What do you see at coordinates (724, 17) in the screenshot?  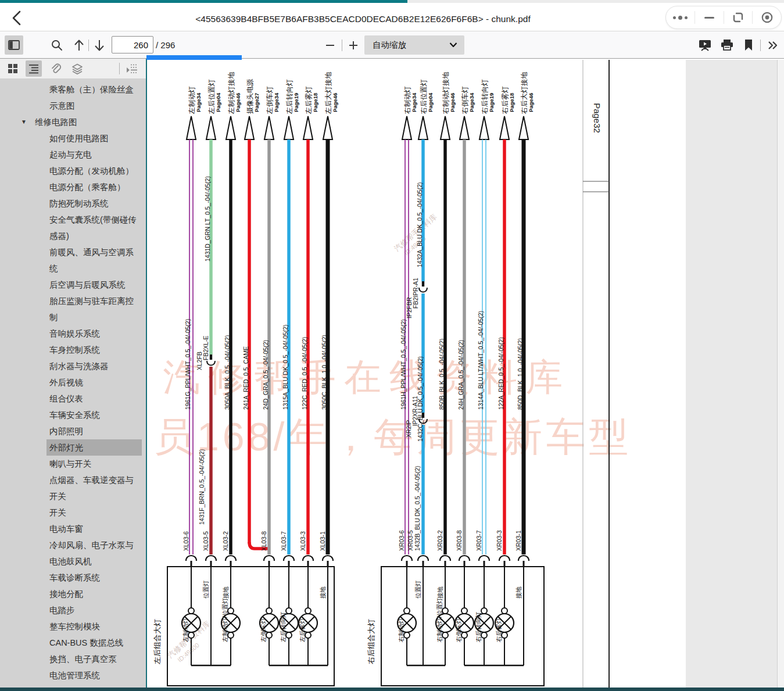 I see `window-controls` at bounding box center [724, 17].